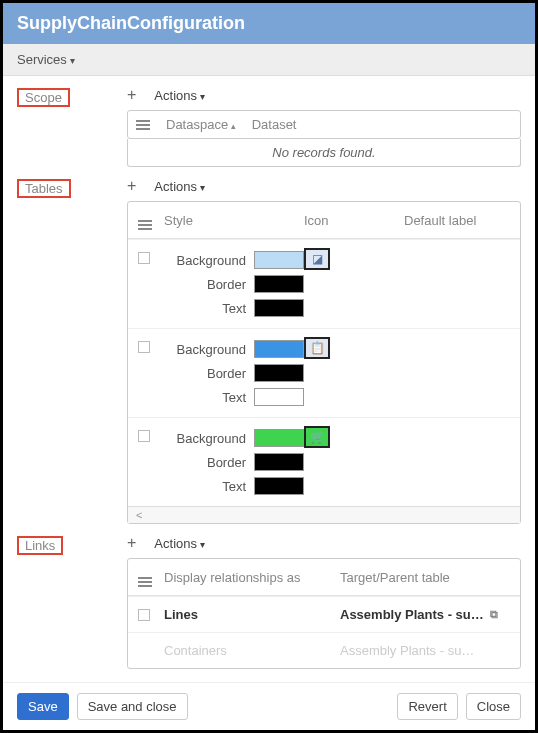  I want to click on links-add-button: +, so click(132, 543).